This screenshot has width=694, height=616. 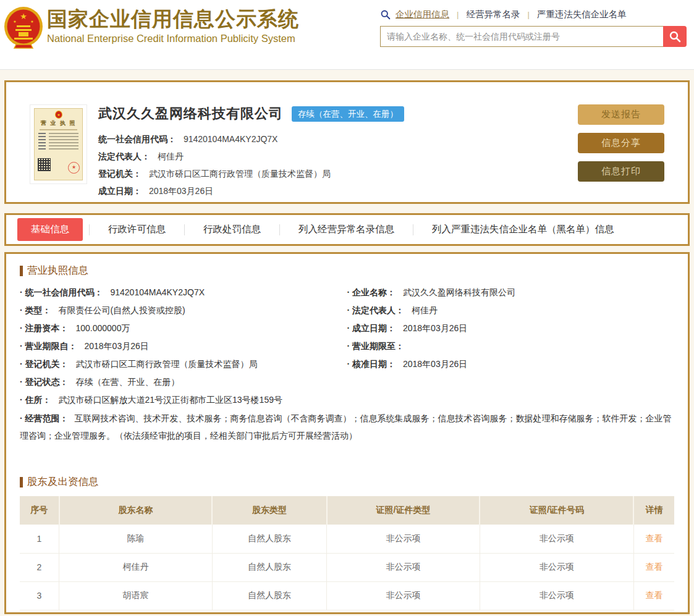 What do you see at coordinates (171, 400) in the screenshot?
I see `field-value: 武汉市硚口区解放大道21号汉正街都市工业区13号楼159号` at bounding box center [171, 400].